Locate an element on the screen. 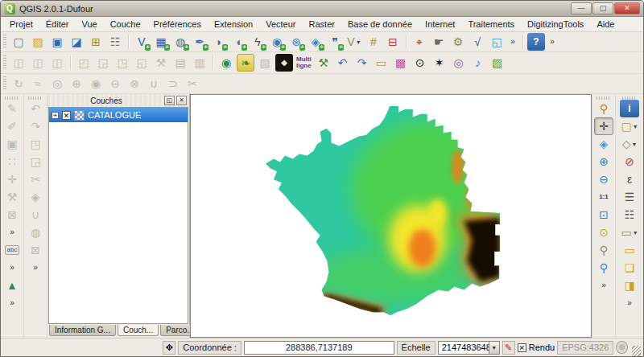  field-calculator-button: ε is located at coordinates (630, 179).